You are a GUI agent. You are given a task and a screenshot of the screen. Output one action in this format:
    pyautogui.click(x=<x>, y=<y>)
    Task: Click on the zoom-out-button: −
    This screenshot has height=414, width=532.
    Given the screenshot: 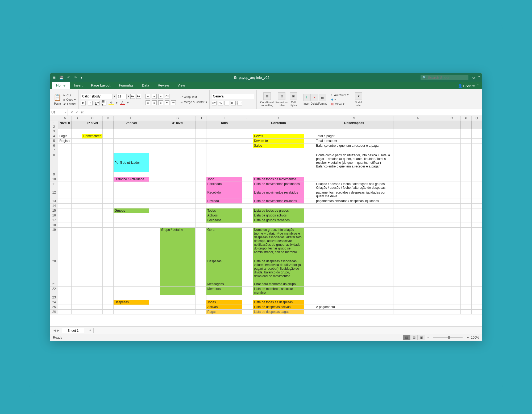 What is the action you would take?
    pyautogui.click(x=428, y=338)
    